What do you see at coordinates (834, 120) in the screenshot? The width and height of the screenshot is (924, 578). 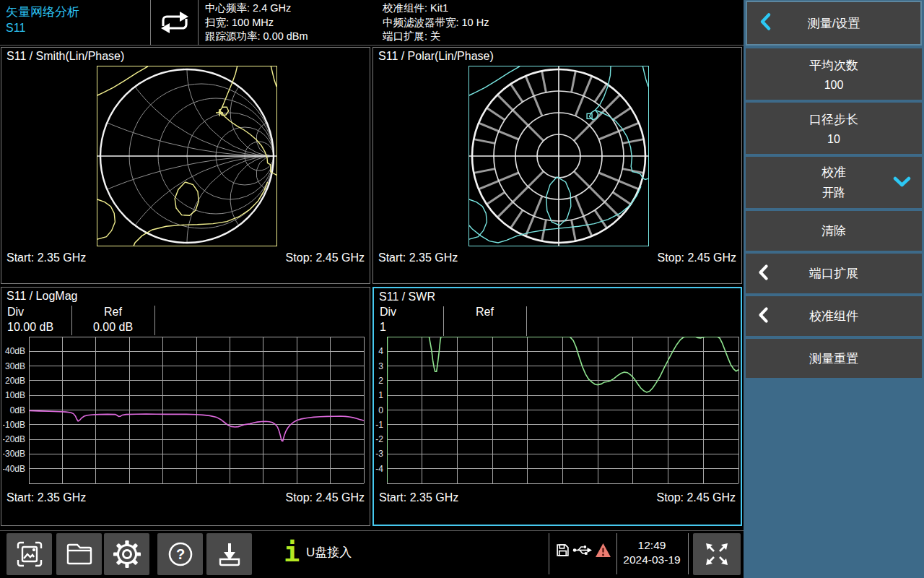 I see `menu-item-label: 口径步长` at bounding box center [834, 120].